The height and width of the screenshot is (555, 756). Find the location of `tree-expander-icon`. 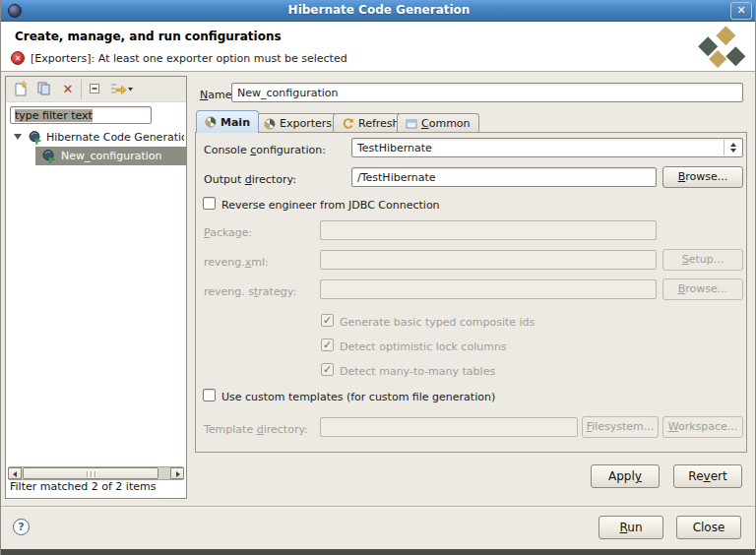

tree-expander-icon is located at coordinates (18, 137).